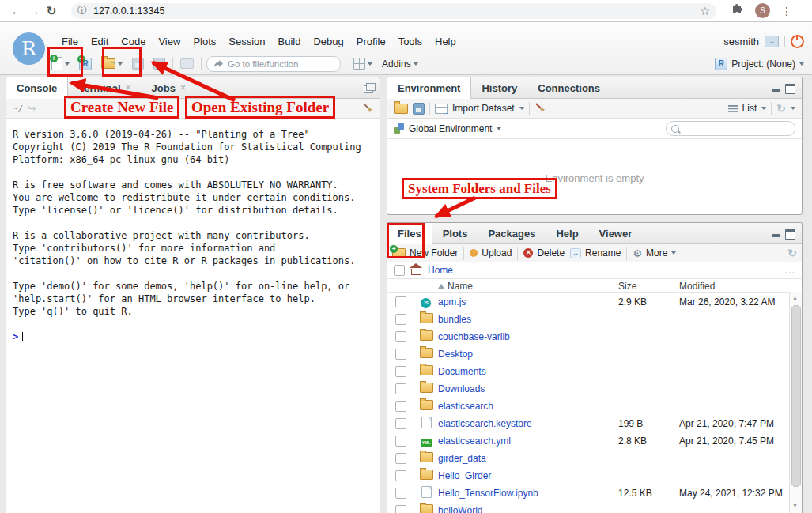  Describe the element at coordinates (328, 41) in the screenshot. I see `menu-debug: Debug` at that location.